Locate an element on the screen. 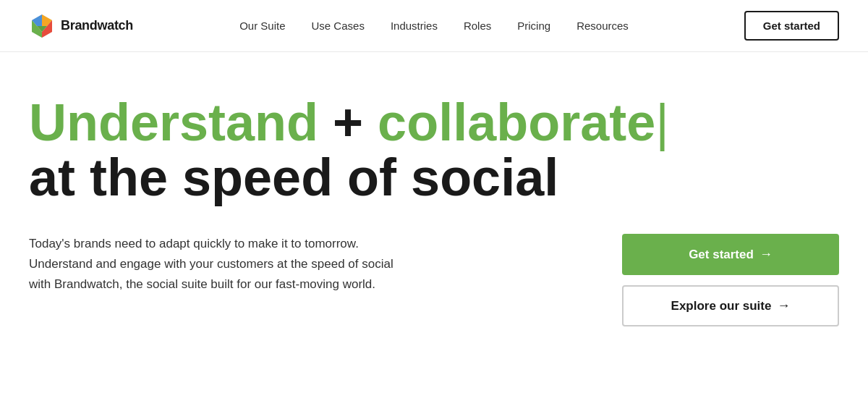  nav-item-use-cases: Use Cases is located at coordinates (339, 26).